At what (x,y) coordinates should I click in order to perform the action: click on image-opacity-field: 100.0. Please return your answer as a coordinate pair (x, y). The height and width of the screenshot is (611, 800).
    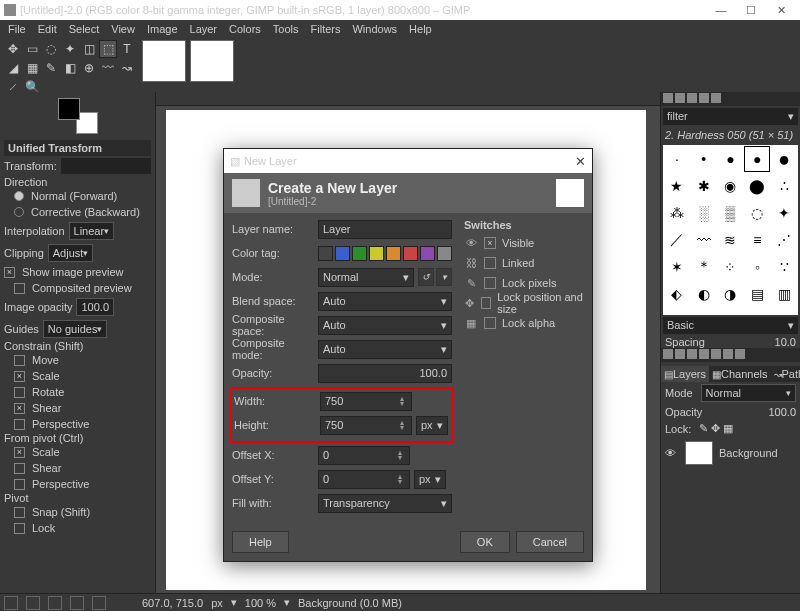
    Looking at the image, I should click on (95, 307).